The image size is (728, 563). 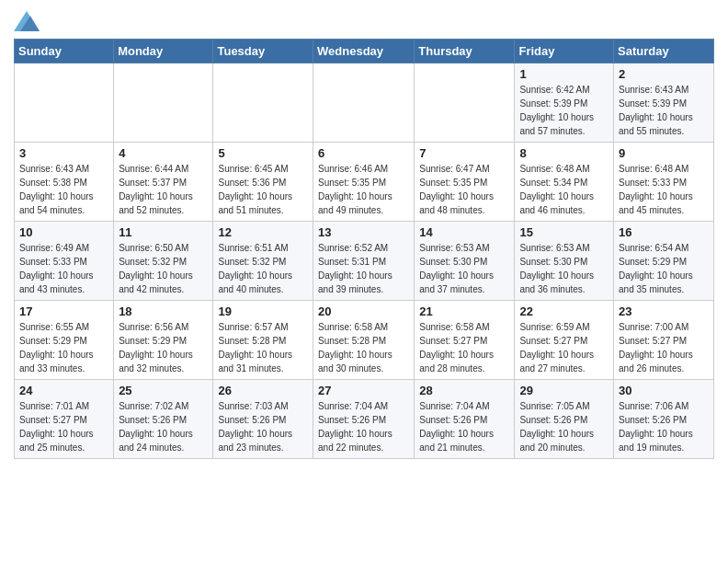 I want to click on calendar-cell: 19Sunrise: 6:57 AM Sunset: 5:28 PM Dayli…, so click(x=263, y=340).